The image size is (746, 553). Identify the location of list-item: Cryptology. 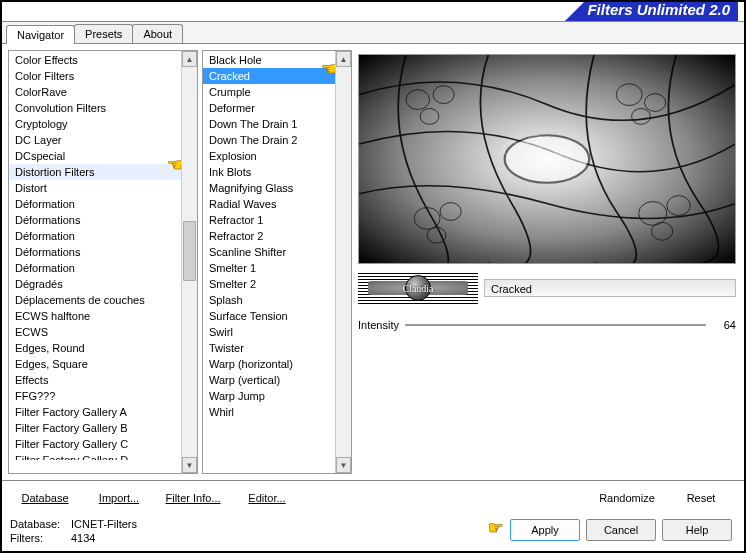
(95, 124).